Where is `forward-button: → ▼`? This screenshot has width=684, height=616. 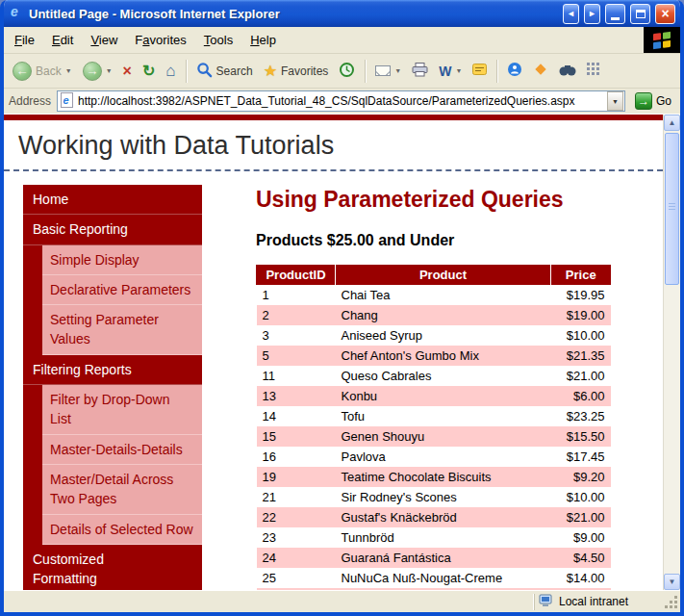
forward-button: → ▼ is located at coordinates (98, 71).